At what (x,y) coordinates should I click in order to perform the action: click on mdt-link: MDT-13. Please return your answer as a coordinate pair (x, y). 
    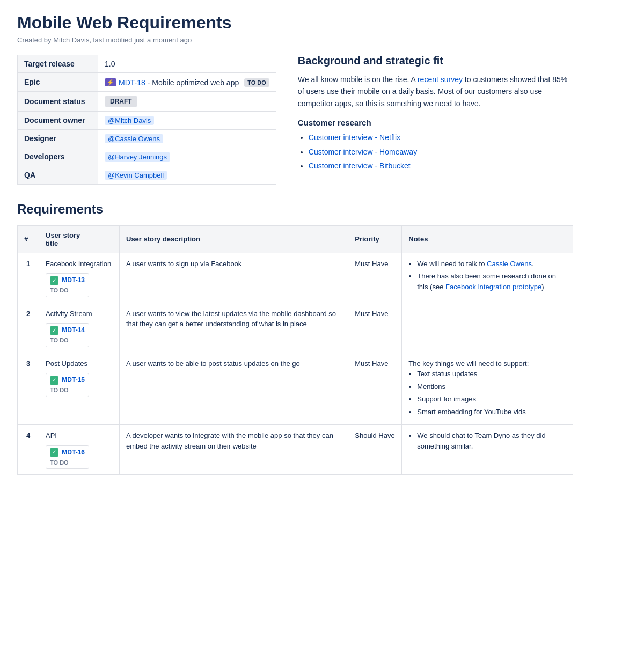
    Looking at the image, I should click on (73, 280).